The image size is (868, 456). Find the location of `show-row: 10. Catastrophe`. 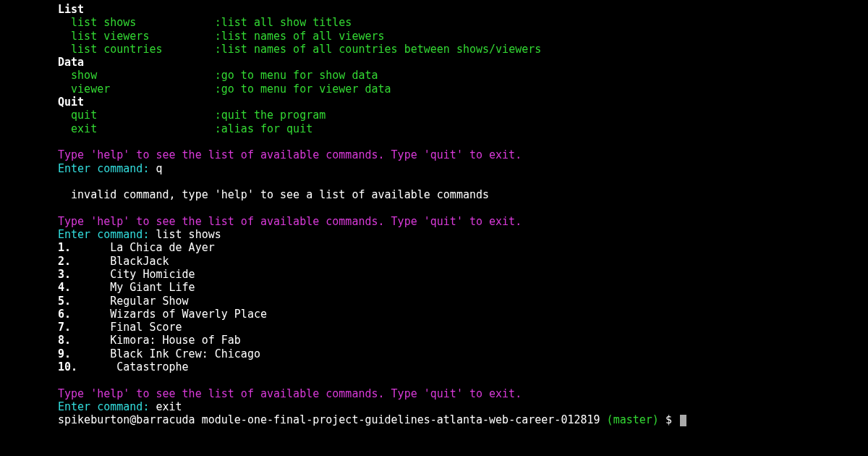

show-row: 10. Catastrophe is located at coordinates (463, 367).